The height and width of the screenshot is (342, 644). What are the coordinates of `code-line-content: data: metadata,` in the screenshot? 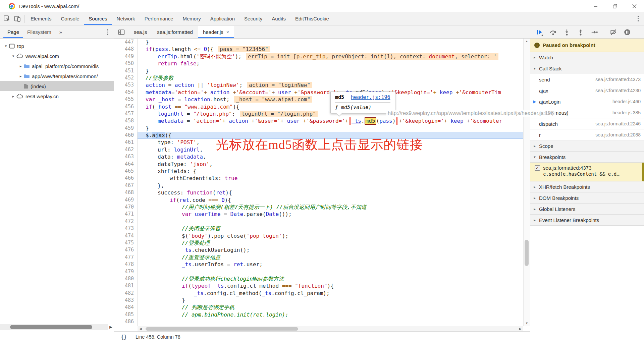 It's located at (330, 157).